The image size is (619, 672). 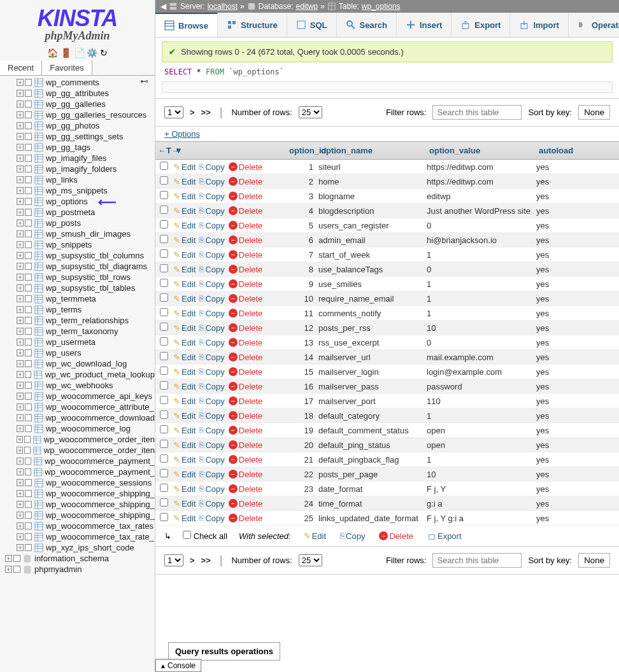 I want to click on header-option-value: option_value, so click(x=481, y=150).